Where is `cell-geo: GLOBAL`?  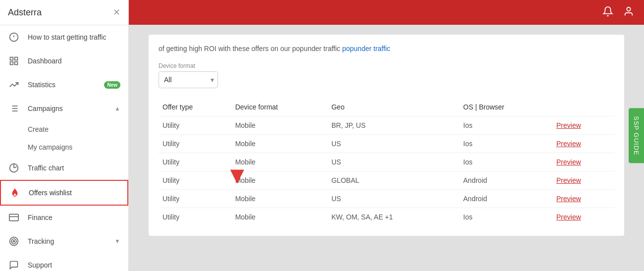 cell-geo: GLOBAL is located at coordinates (393, 180).